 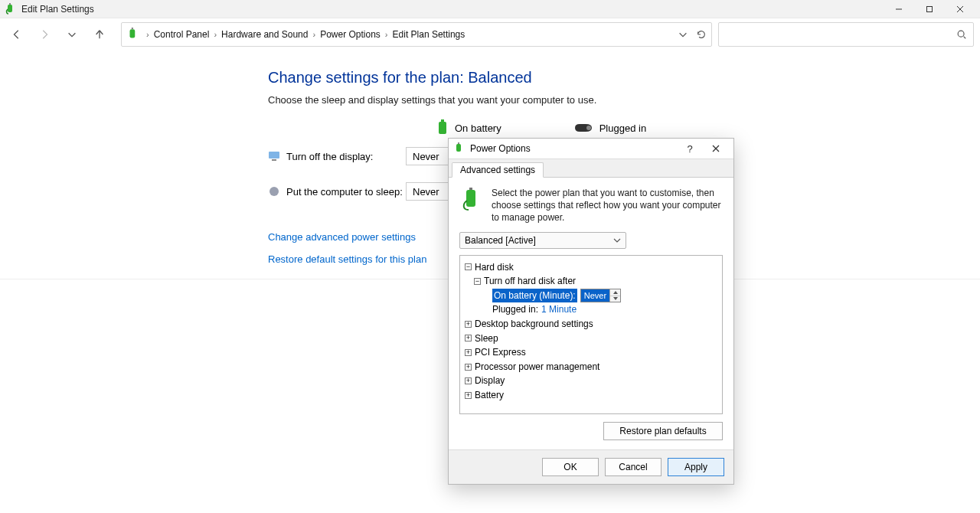 What do you see at coordinates (472, 199) in the screenshot?
I see `battery-large-icon` at bounding box center [472, 199].